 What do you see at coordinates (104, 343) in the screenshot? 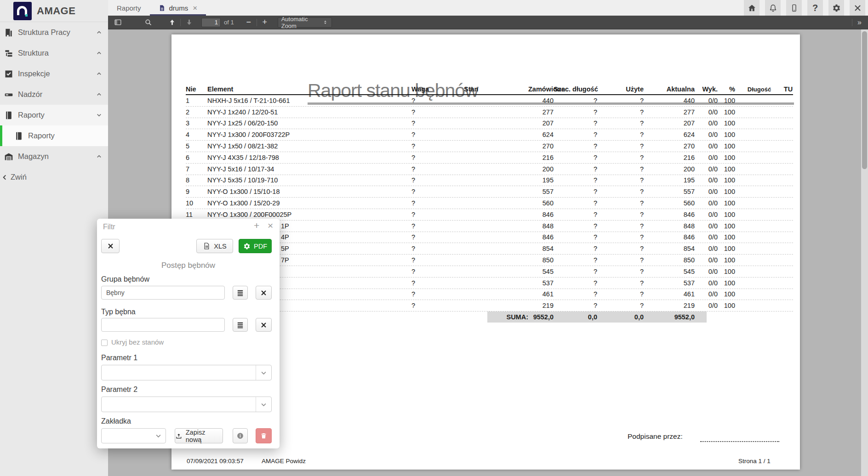
I see `hide-empty-checkbox` at bounding box center [104, 343].